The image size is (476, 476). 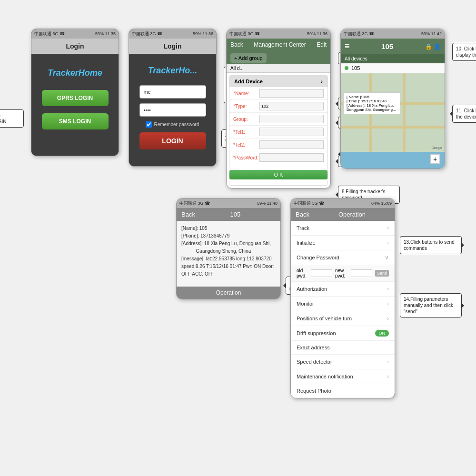 What do you see at coordinates (306, 304) in the screenshot?
I see `monitor-label: Monitor` at bounding box center [306, 304].